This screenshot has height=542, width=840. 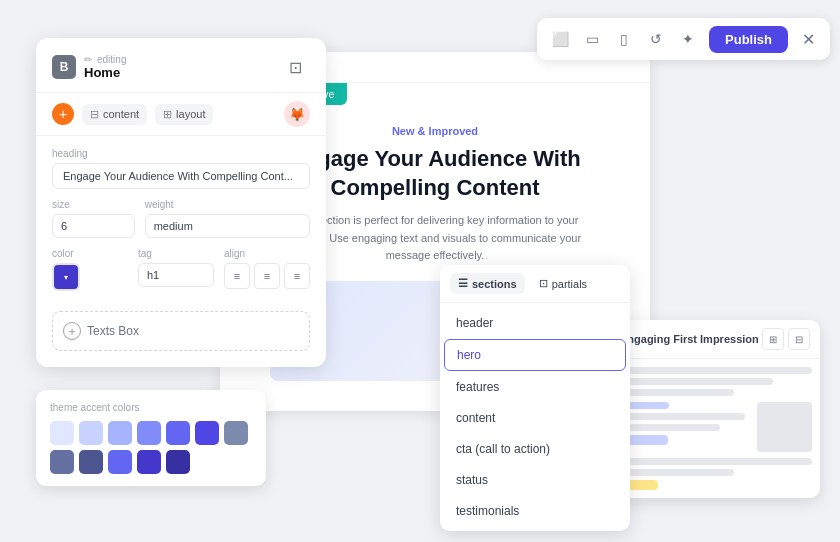 What do you see at coordinates (297, 114) in the screenshot?
I see `avatar: 🦊` at bounding box center [297, 114].